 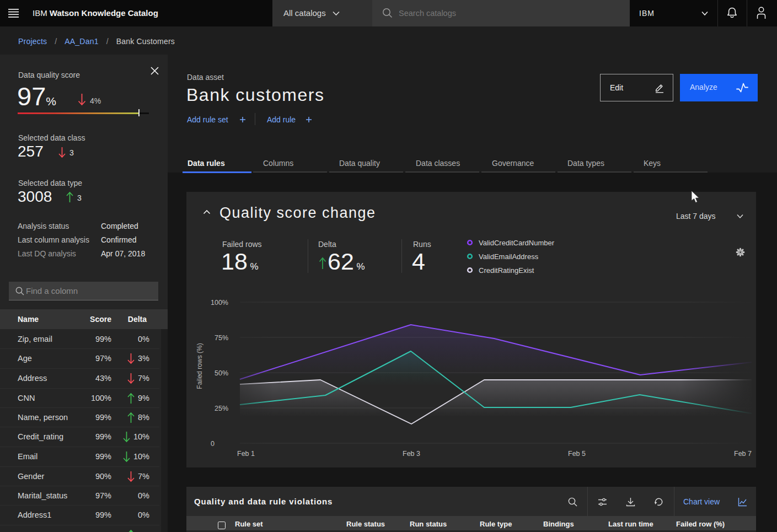 What do you see at coordinates (219, 303) in the screenshot?
I see `svg-text: 100%` at bounding box center [219, 303].